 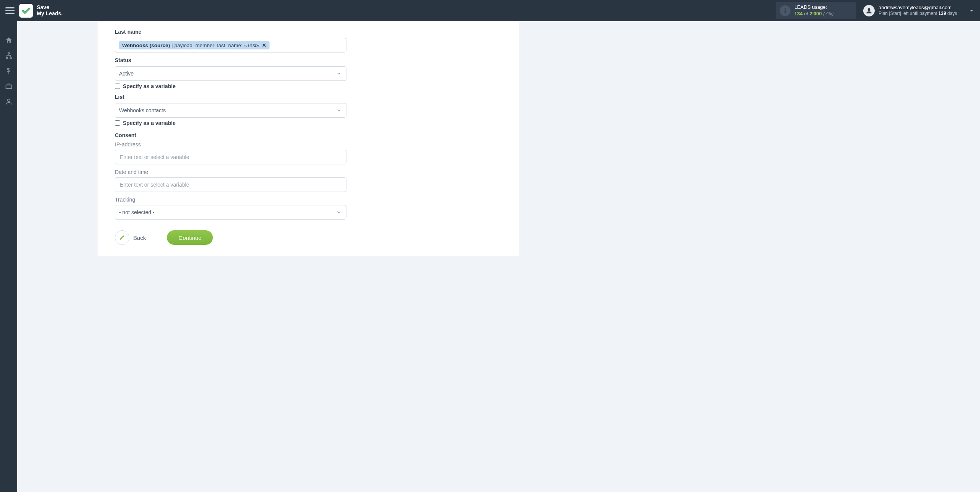 I want to click on sidebar-item-account, so click(x=8, y=102).